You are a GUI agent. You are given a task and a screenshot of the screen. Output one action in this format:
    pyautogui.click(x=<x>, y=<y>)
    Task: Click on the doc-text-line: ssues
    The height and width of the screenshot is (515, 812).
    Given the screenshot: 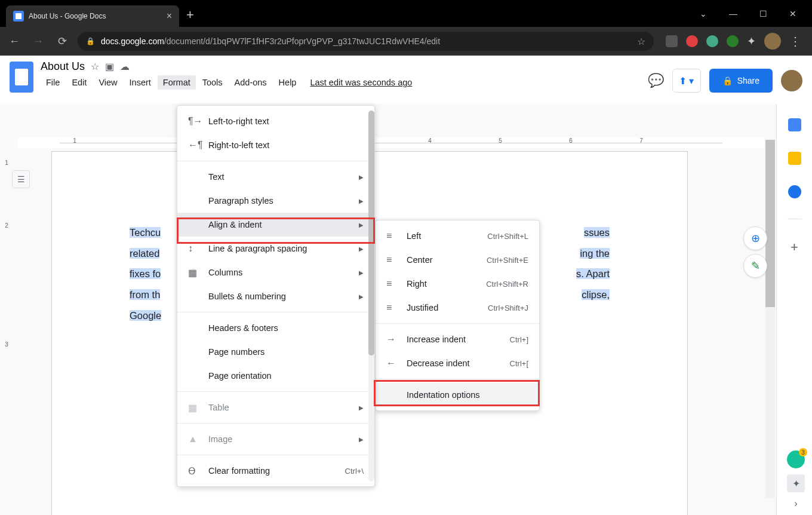 What is the action you would take?
    pyautogui.click(x=597, y=232)
    